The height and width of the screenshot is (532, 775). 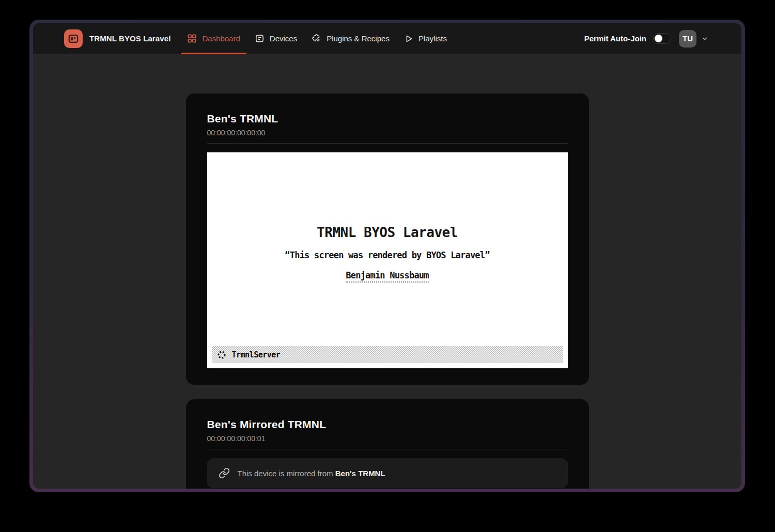 What do you see at coordinates (316, 38) in the screenshot?
I see `puzzle-icon` at bounding box center [316, 38].